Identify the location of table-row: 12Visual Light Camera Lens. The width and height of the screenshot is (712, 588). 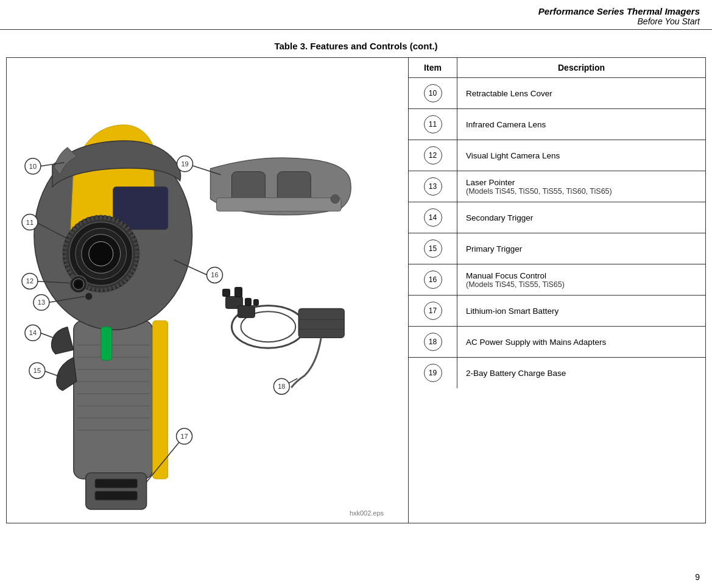
(557, 156).